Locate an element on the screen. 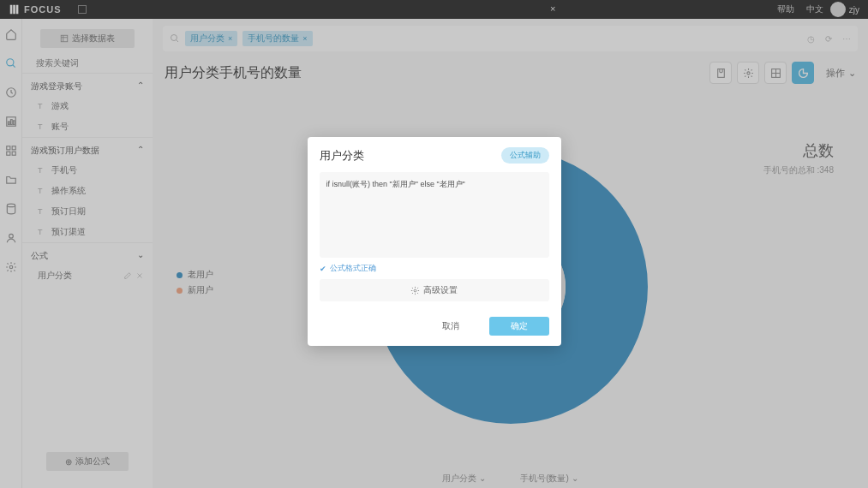 This screenshot has width=868, height=488. formula-modal: 用户分类 公式辅助 if isnull(账号) then "新用户" else … is located at coordinates (434, 241).